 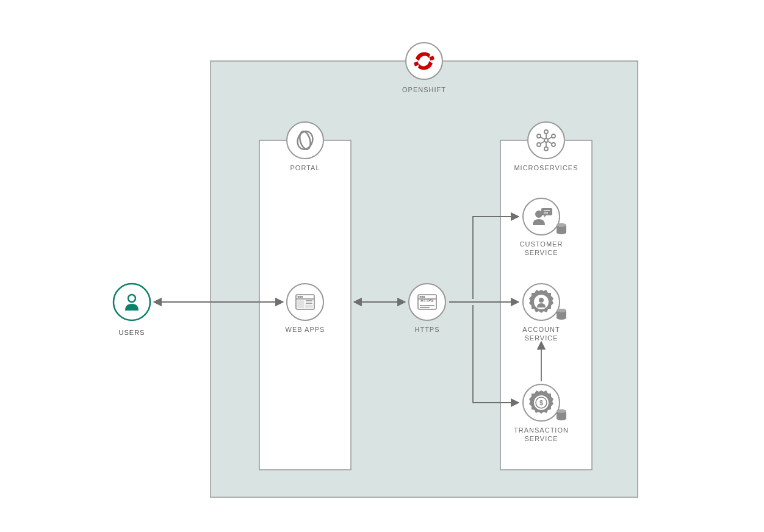 What do you see at coordinates (427, 329) in the screenshot?
I see `https-label: HTTPS` at bounding box center [427, 329].